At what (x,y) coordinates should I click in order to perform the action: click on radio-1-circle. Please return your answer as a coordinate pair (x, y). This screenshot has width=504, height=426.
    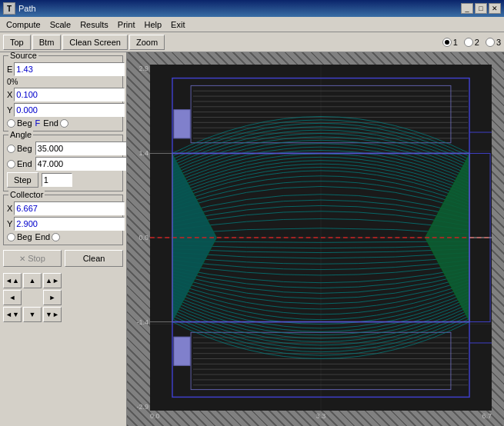
    Looking at the image, I should click on (447, 42).